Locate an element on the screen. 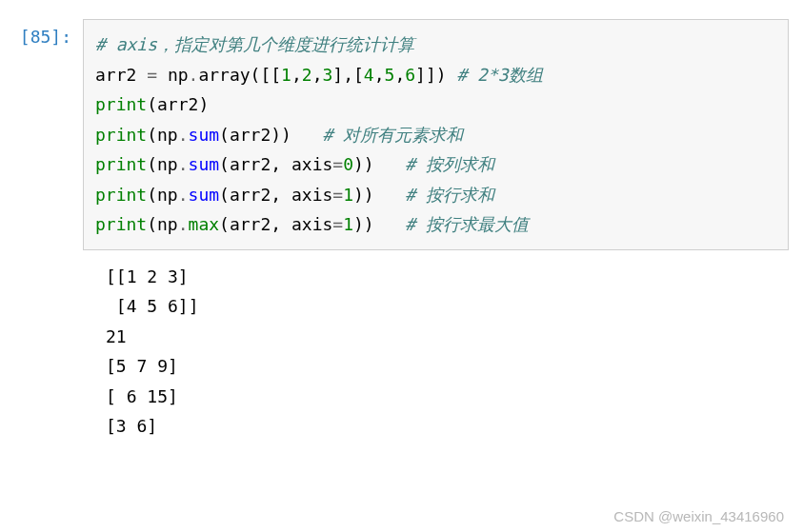 The height and width of the screenshot is (532, 803). code-comment: # 按行求最大值 is located at coordinates (467, 225).